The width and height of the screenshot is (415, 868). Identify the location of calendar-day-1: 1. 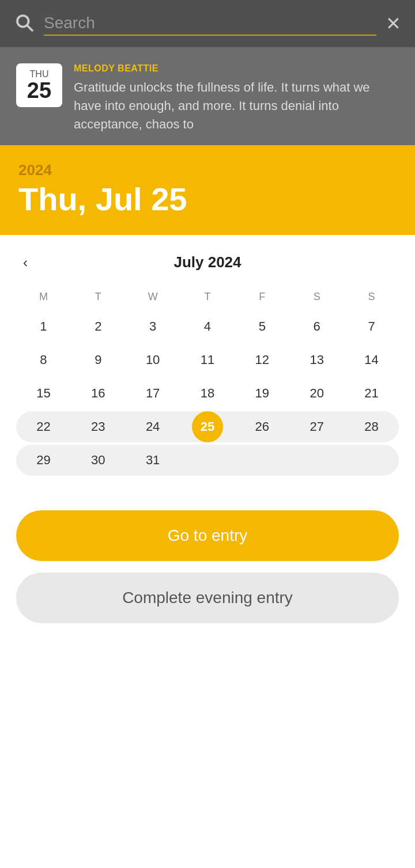
(43, 327).